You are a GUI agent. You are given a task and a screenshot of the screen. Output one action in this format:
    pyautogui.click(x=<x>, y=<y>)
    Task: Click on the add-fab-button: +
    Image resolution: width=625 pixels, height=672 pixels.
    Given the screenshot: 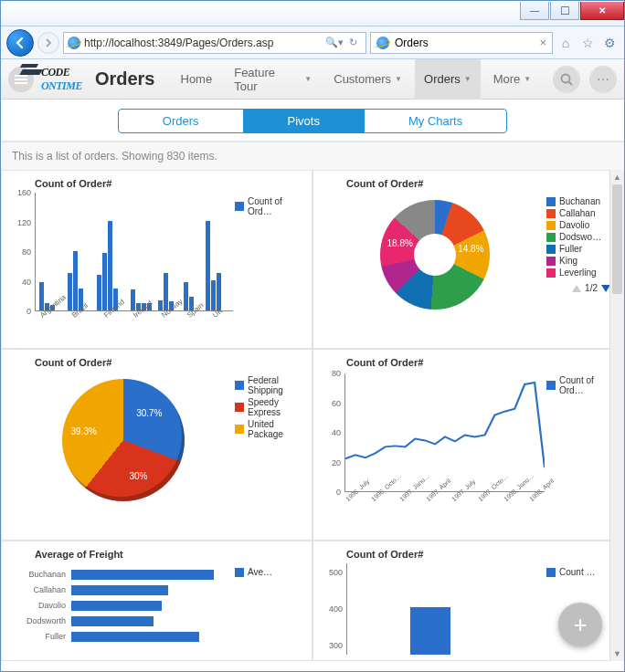 What is the action you would take?
    pyautogui.click(x=580, y=625)
    